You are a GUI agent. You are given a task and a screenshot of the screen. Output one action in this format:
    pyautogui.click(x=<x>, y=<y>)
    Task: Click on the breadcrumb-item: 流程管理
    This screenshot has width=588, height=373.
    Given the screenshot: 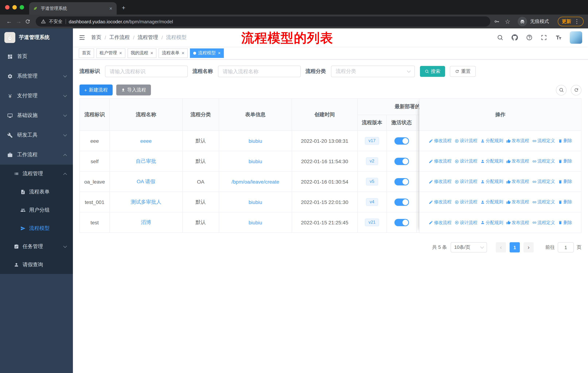 What is the action you would take?
    pyautogui.click(x=148, y=38)
    